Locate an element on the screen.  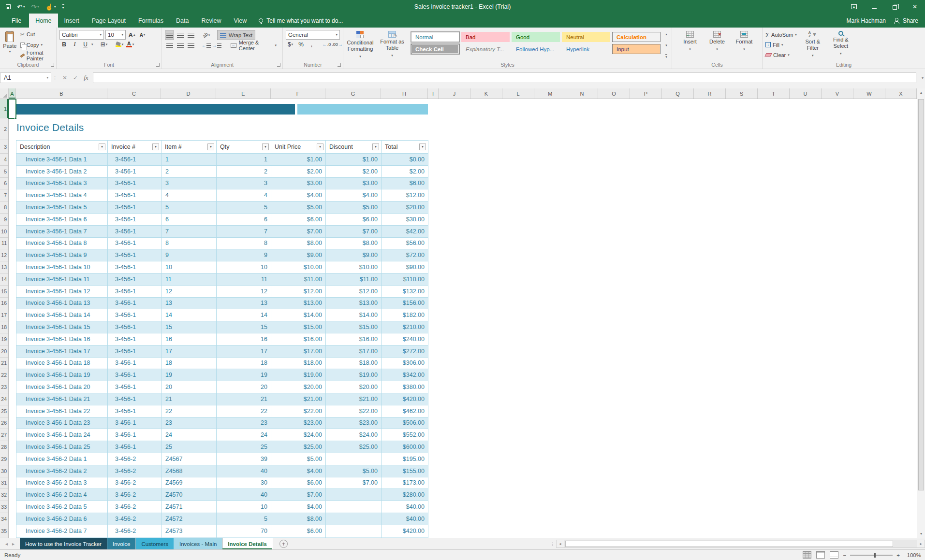
row-header-27: 27 is located at coordinates (4, 435).